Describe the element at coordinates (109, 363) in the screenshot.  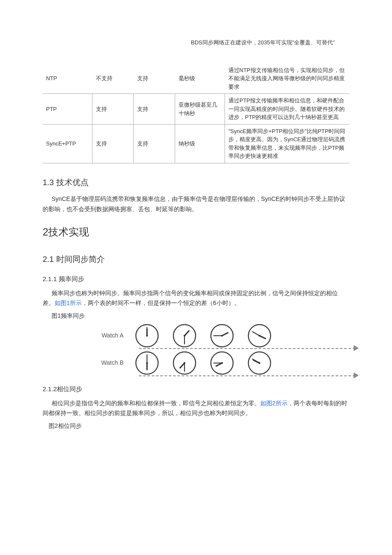
I see `watch-b-label: Watch B` at that location.